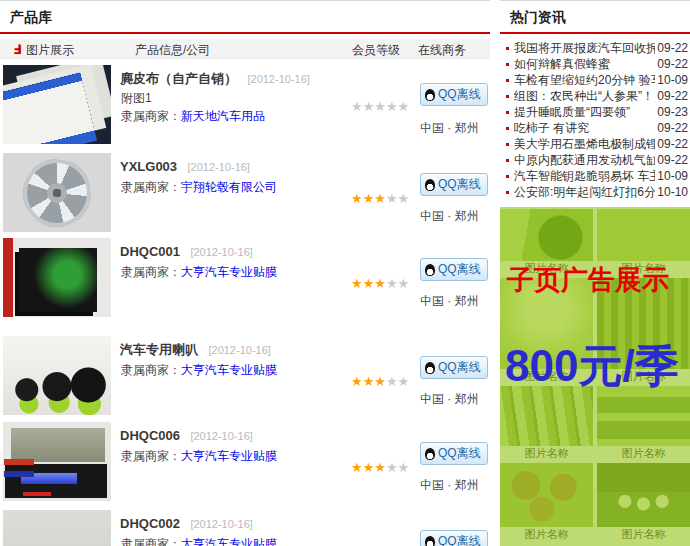  I want to click on product-table-header: Ⅎ 图片展示 产品信息/公司 会员等级 在线商务, so click(245, 49).